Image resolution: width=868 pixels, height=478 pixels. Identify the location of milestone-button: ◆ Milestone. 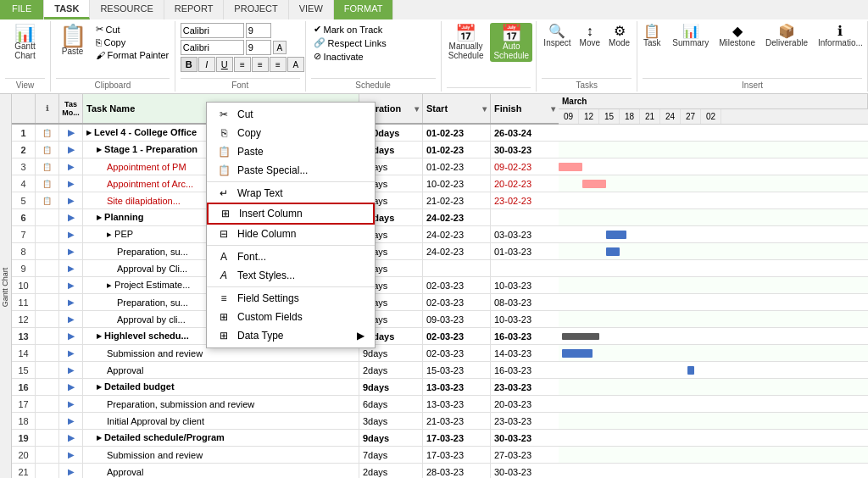
(737, 36).